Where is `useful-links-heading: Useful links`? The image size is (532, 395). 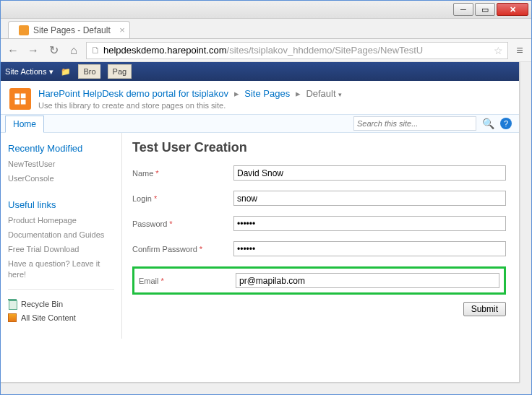
useful-links-heading: Useful links is located at coordinates (61, 205).